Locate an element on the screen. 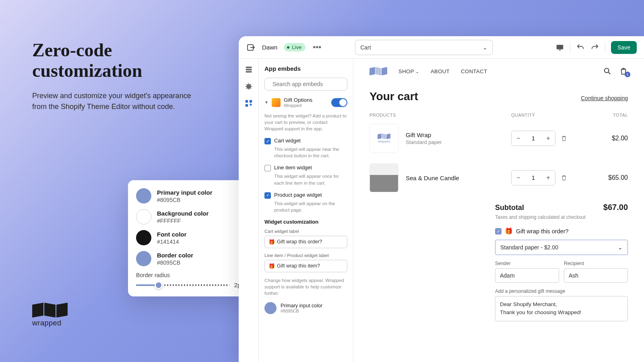 This screenshot has height=362, width=644. editor-topbar: Dawn Live ••• Cart ⌄ Save is located at coordinates (441, 47).